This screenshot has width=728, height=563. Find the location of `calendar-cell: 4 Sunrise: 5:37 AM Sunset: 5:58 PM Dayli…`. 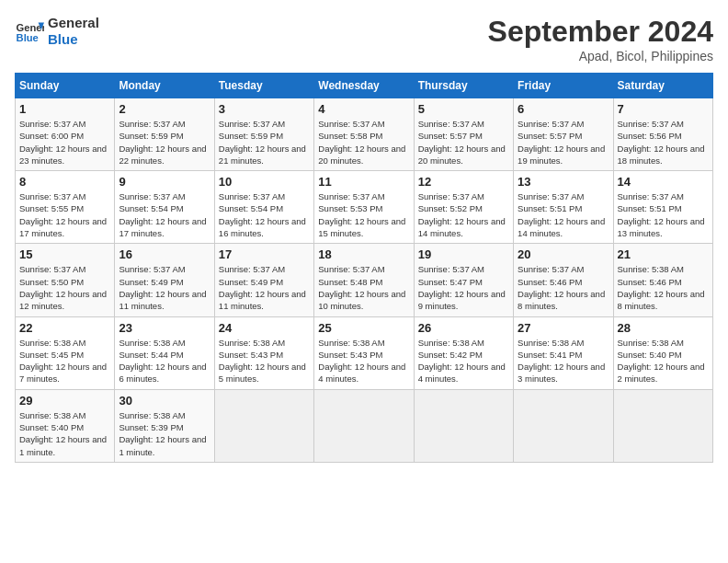

calendar-cell: 4 Sunrise: 5:37 AM Sunset: 5:58 PM Dayli… is located at coordinates (364, 134).